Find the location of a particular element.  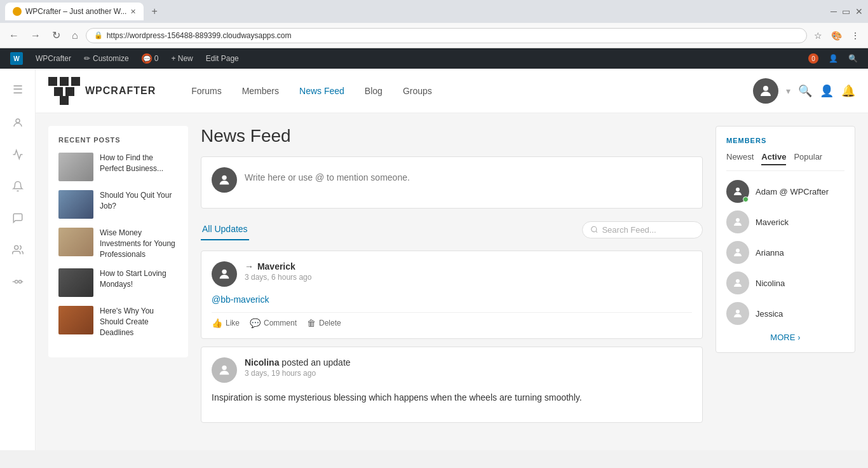

header-search-icon: 🔍 is located at coordinates (805, 91).